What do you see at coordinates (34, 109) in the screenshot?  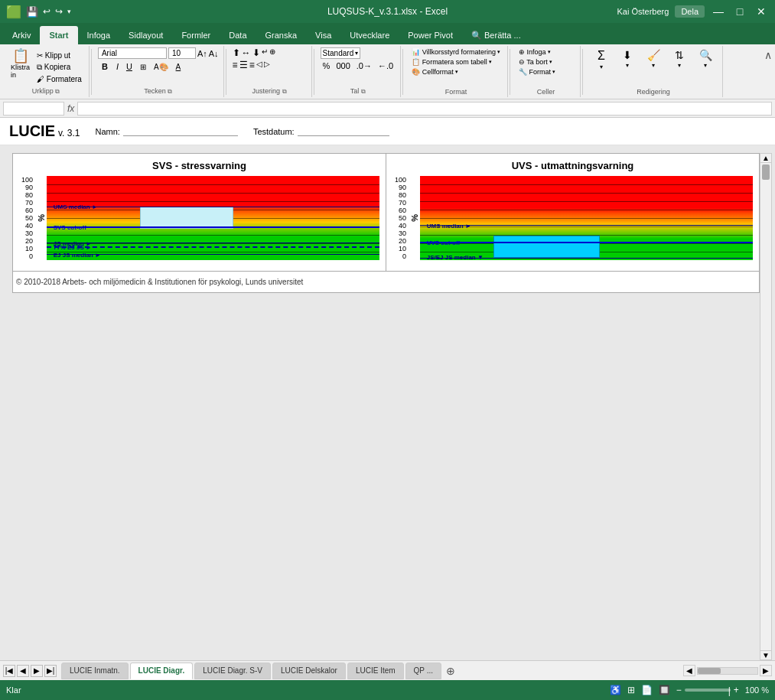 I see `name-box` at bounding box center [34, 109].